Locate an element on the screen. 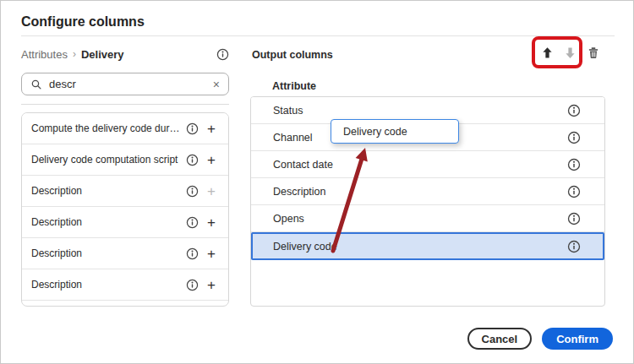 This screenshot has width=634, height=364. attribute-column-header: Attribute is located at coordinates (294, 86).